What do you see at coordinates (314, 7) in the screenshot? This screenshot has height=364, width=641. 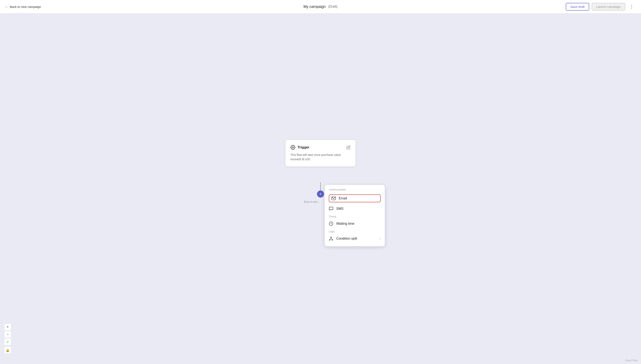 I see `campaign-title: My campaign` at bounding box center [314, 7].